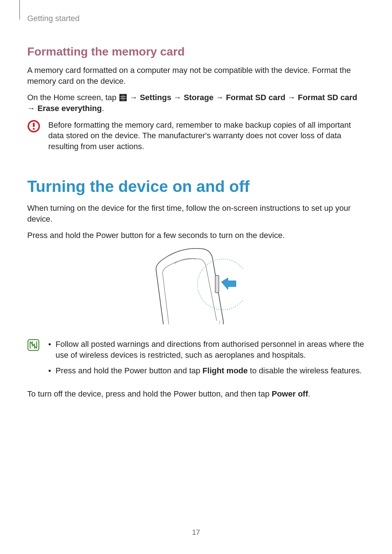  I want to click on caution-icon, so click(34, 126).